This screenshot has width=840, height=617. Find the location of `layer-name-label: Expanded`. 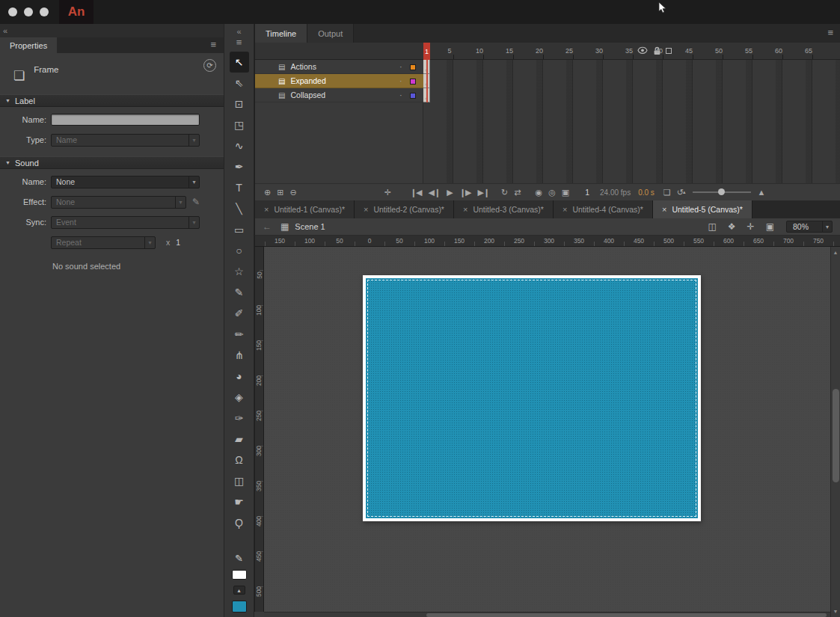

layer-name-label: Expanded is located at coordinates (308, 81).